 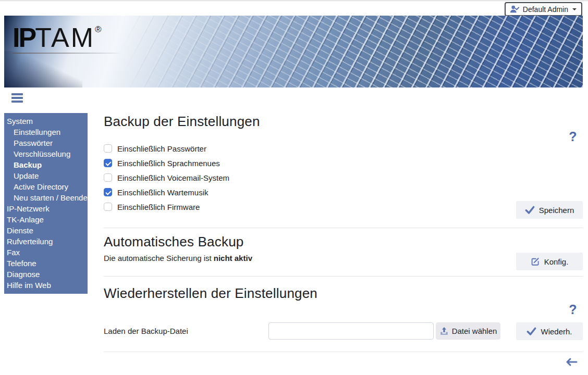 What do you see at coordinates (108, 207) in the screenshot?
I see `checkbox-firmware` at bounding box center [108, 207].